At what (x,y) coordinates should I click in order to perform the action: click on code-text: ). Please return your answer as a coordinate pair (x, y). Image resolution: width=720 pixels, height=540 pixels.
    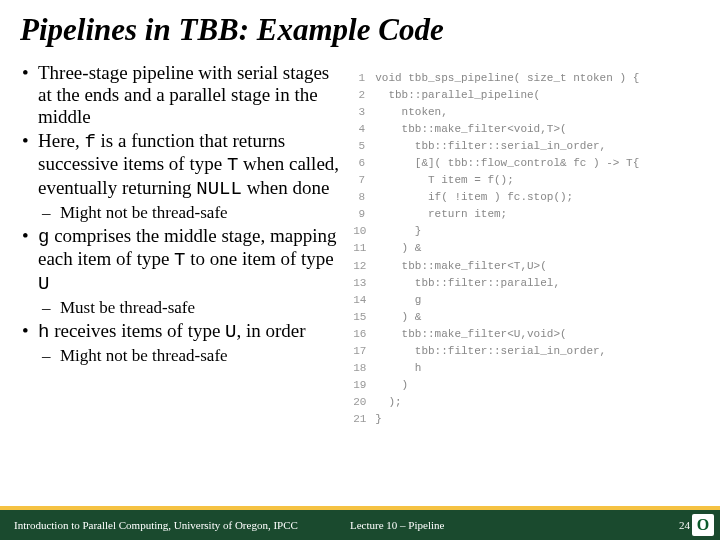
    Looking at the image, I should click on (392, 386).